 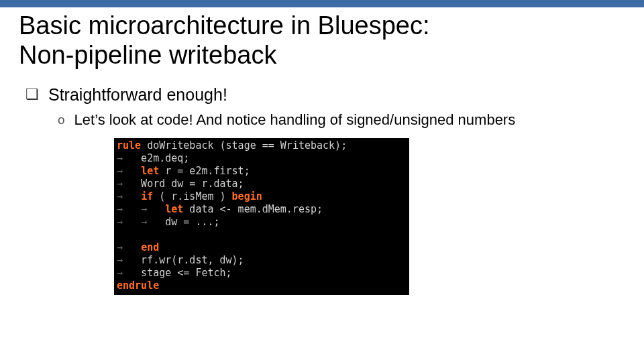 I want to click on bullet-level-1: ❑ Straightforward enough!, so click(x=325, y=95).